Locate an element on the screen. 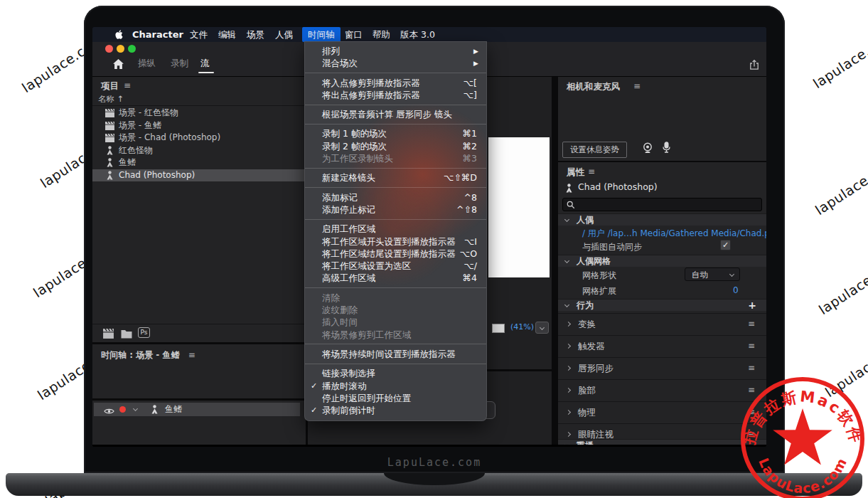 The height and width of the screenshot is (498, 868). menu-item: ✓ 波纹删除 ▶ is located at coordinates (395, 310).